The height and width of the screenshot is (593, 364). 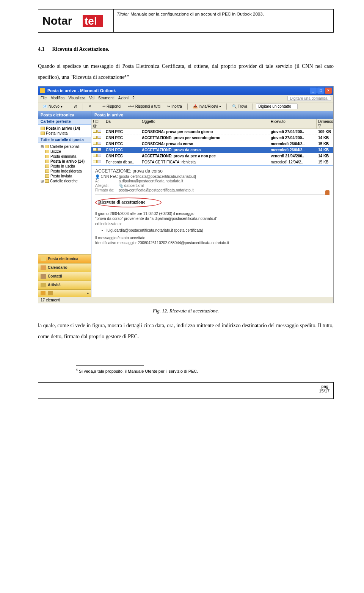 I want to click on col-date: Ricevuto, so click(x=293, y=124).